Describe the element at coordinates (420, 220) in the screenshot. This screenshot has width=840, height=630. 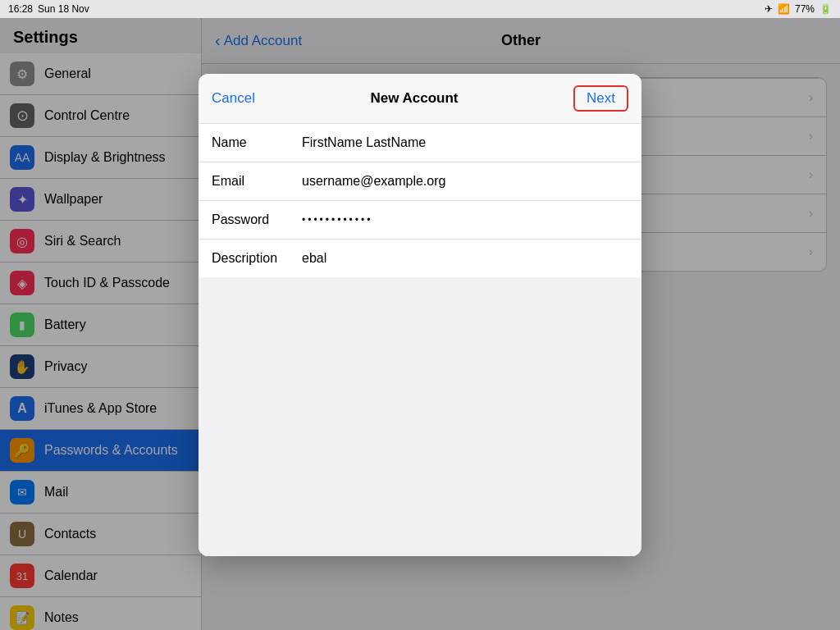
I see `form-row-password: Password ••••••••••••` at that location.